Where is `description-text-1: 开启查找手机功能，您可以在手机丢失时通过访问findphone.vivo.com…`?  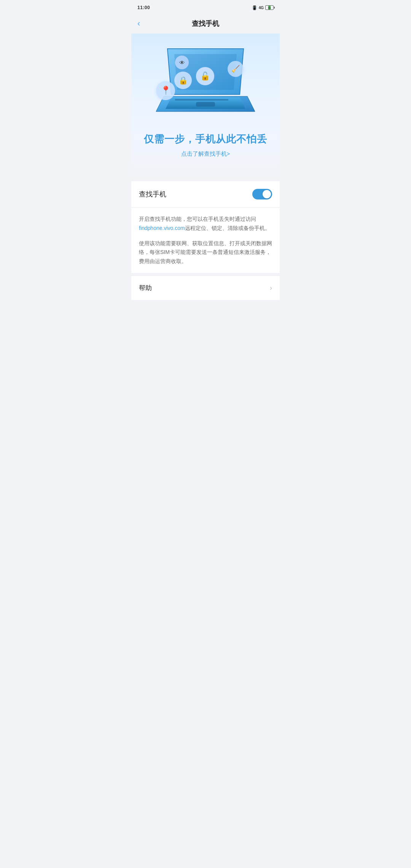 description-text-1: 开启查找手机功能，您可以在手机丢失时通过访问findphone.vivo.com… is located at coordinates (206, 224).